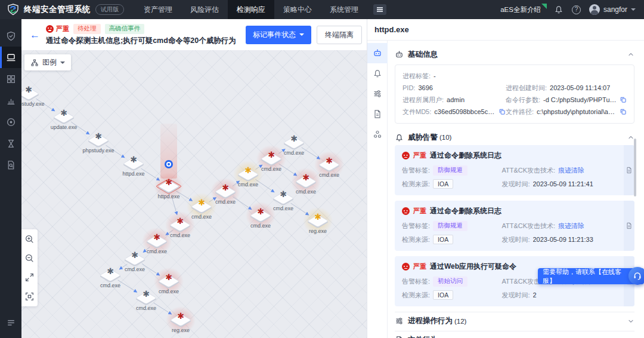 Image resolution: width=644 pixels, height=338 pixels. What do you see at coordinates (635, 167) in the screenshot?
I see `panel-scrollbar` at bounding box center [635, 167].